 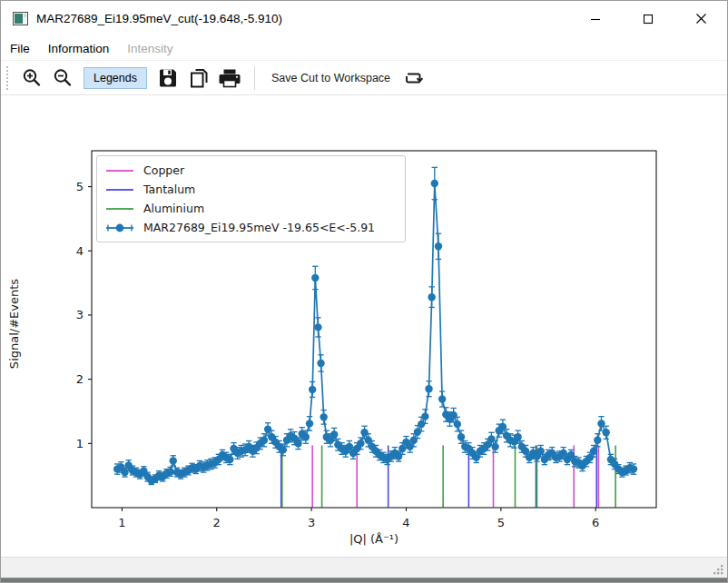 I want to click on zoom-in-icon, so click(x=32, y=78).